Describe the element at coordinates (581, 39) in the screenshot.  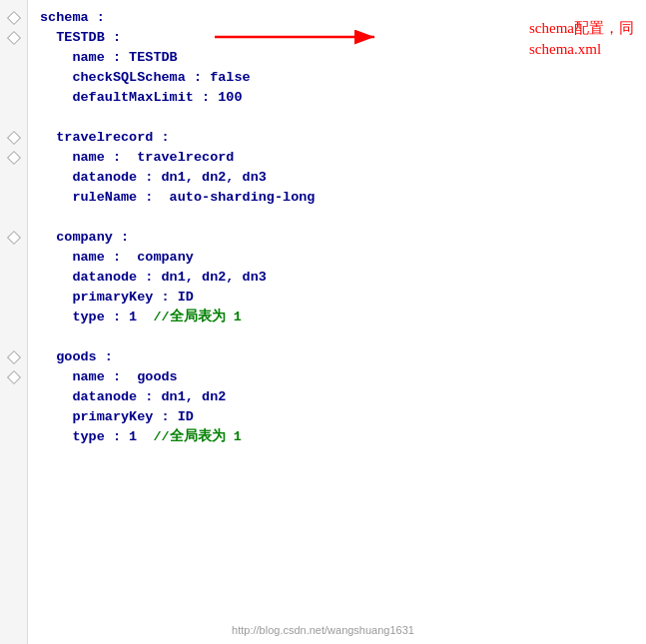
I see `annotation-text: schema配置，同 schema.xml` at that location.